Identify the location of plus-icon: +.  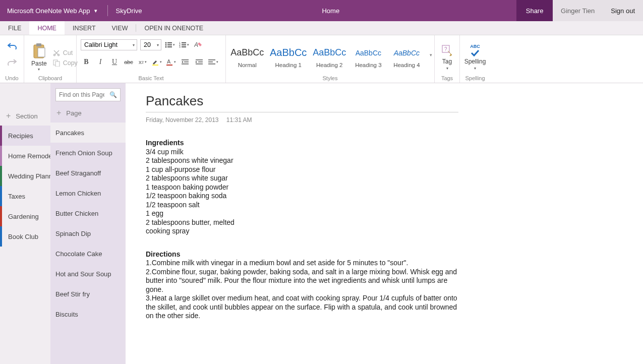
(59, 113).